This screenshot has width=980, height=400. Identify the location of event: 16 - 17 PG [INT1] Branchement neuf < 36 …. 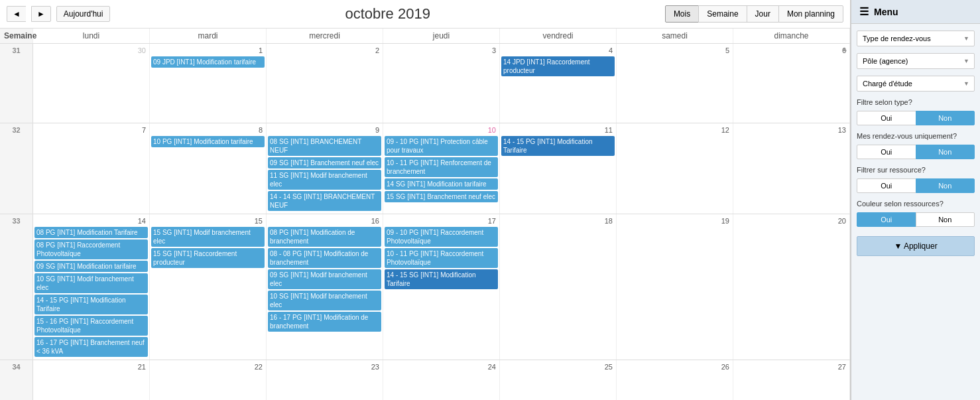
(92, 347).